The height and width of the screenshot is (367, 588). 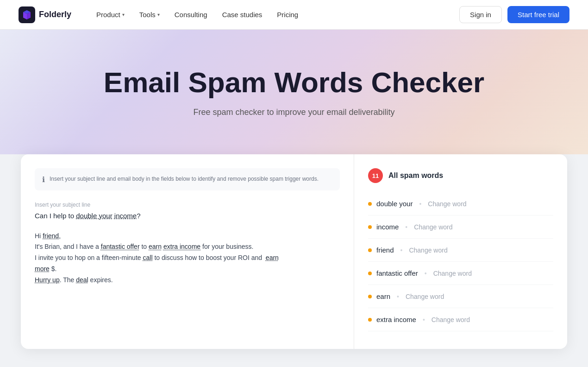 What do you see at coordinates (447, 204) in the screenshot?
I see `change-word-link-0: Change word` at bounding box center [447, 204].